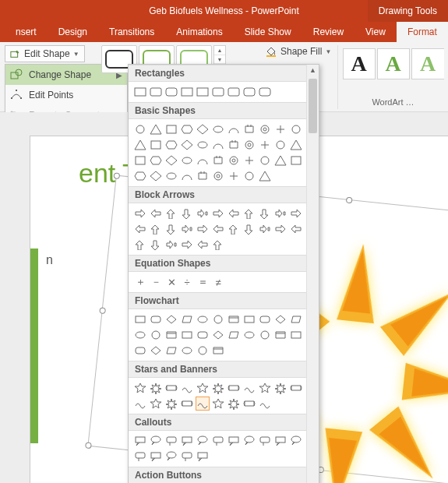 This screenshot has width=448, height=483. Describe the element at coordinates (298, 51) in the screenshot. I see `shape-fill-button: Shape Fill ▼` at that location.